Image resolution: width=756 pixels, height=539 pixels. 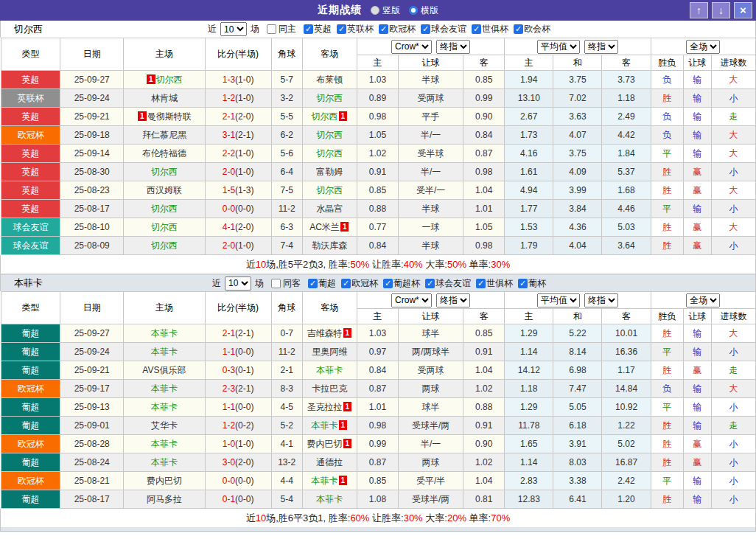 I want to click on summary-text: 场,胜5平2负3, 胜率:, so click(x=308, y=264).